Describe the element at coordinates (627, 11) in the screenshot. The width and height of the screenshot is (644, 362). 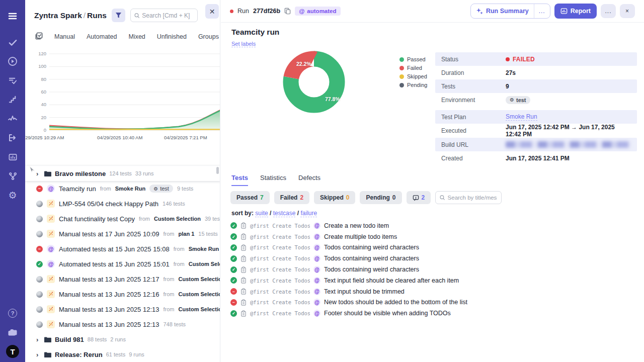
I see `close-run-button: ×` at that location.